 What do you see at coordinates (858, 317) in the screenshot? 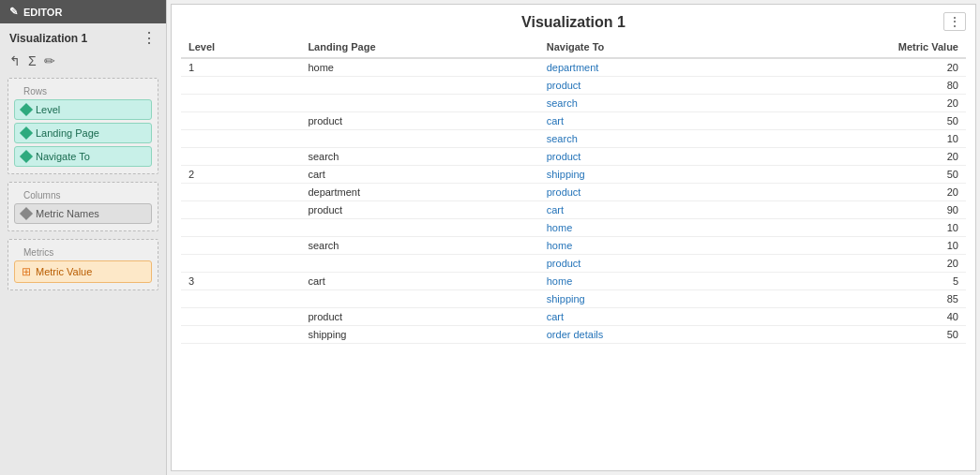
I see `cell-metric-value: 40` at bounding box center [858, 317].